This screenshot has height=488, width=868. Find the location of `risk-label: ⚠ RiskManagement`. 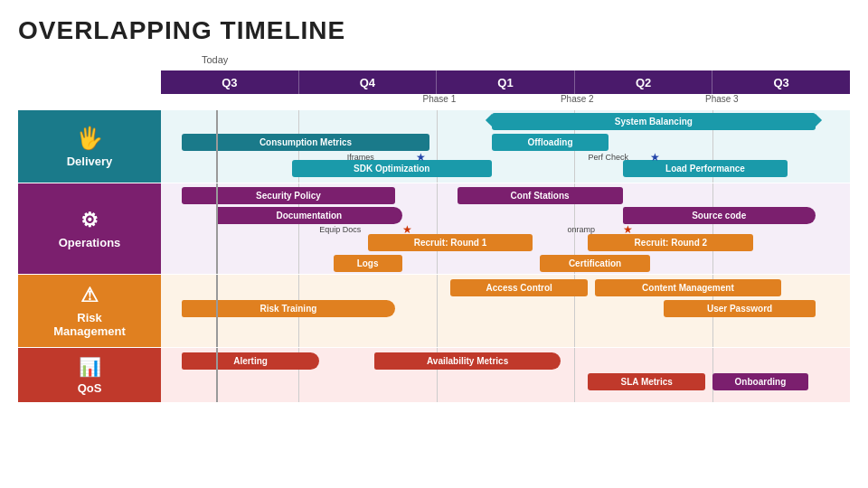

risk-label: ⚠ RiskManagement is located at coordinates (90, 311).